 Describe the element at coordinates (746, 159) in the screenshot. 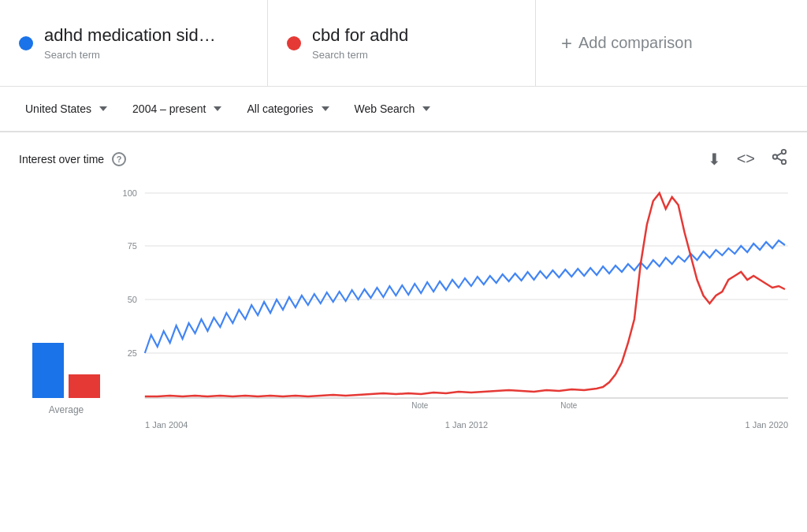

I see `embed-icon: <>` at that location.